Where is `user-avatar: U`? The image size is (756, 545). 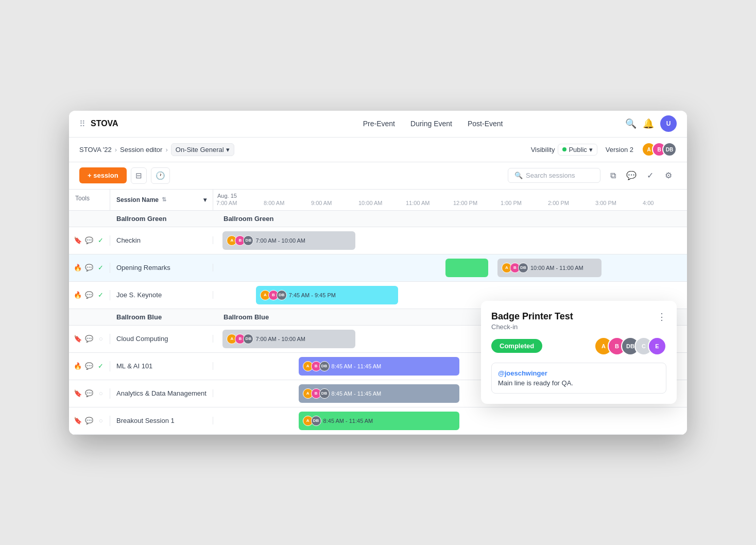 user-avatar: U is located at coordinates (668, 124).